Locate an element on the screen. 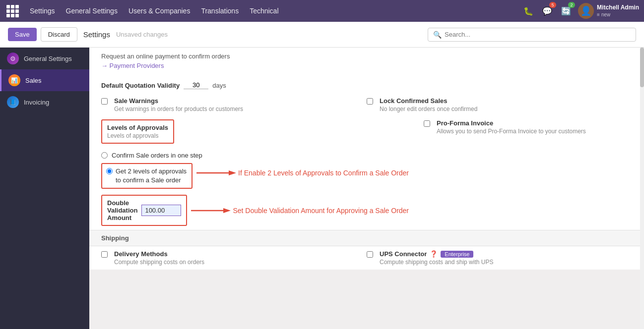 Image resolution: width=644 pixels, height=329 pixels. search-icon: 🔍 is located at coordinates (438, 35).